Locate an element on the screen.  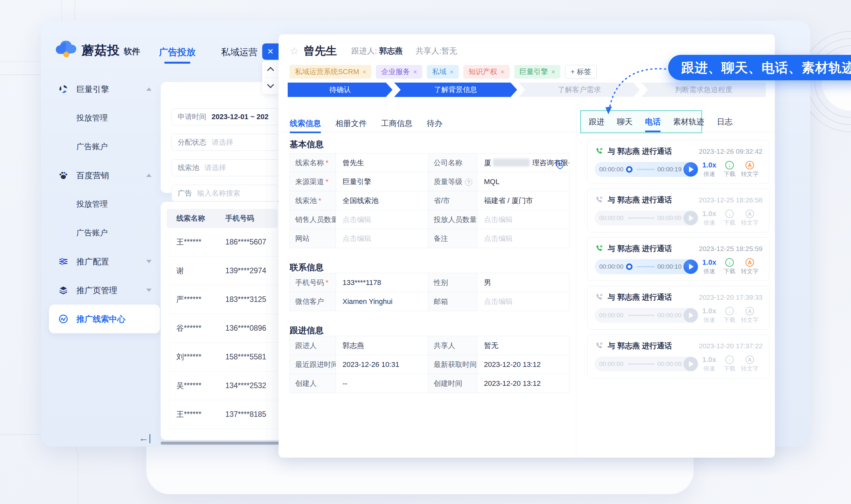
tag-chip: 企业服务× is located at coordinates (399, 72).